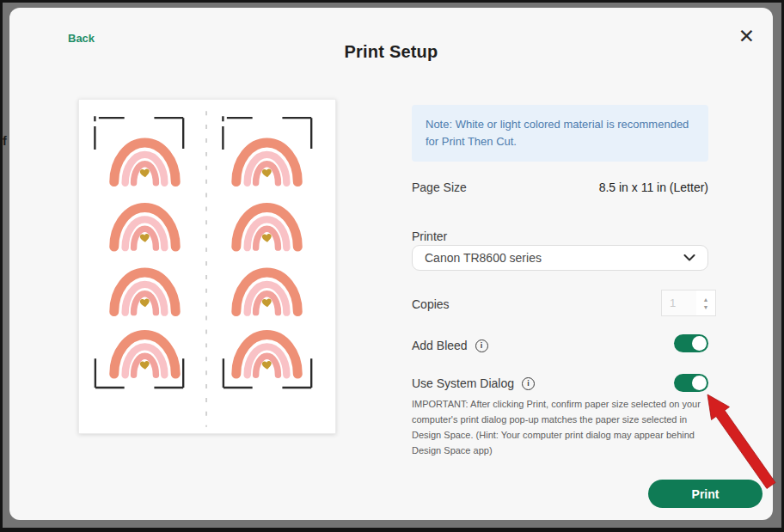  What do you see at coordinates (705, 493) in the screenshot?
I see `print-button: Print` at bounding box center [705, 493].